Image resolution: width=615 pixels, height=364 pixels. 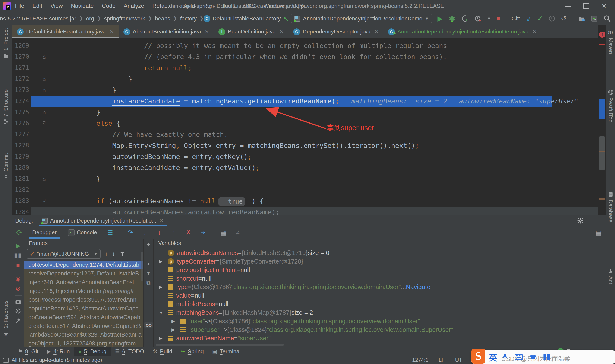 I want to click on line-number: 1283, so click(x=24, y=201).